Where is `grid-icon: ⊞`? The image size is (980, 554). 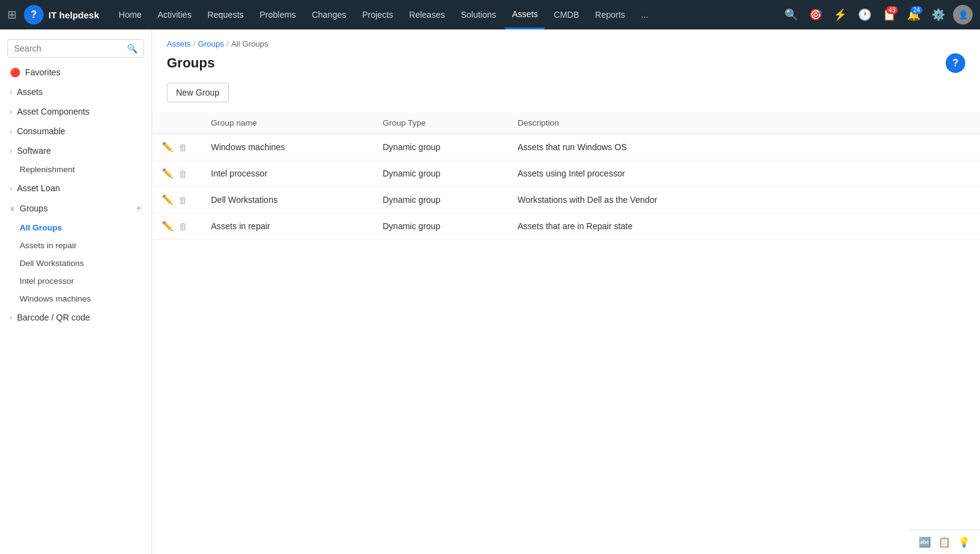 grid-icon: ⊞ is located at coordinates (12, 15).